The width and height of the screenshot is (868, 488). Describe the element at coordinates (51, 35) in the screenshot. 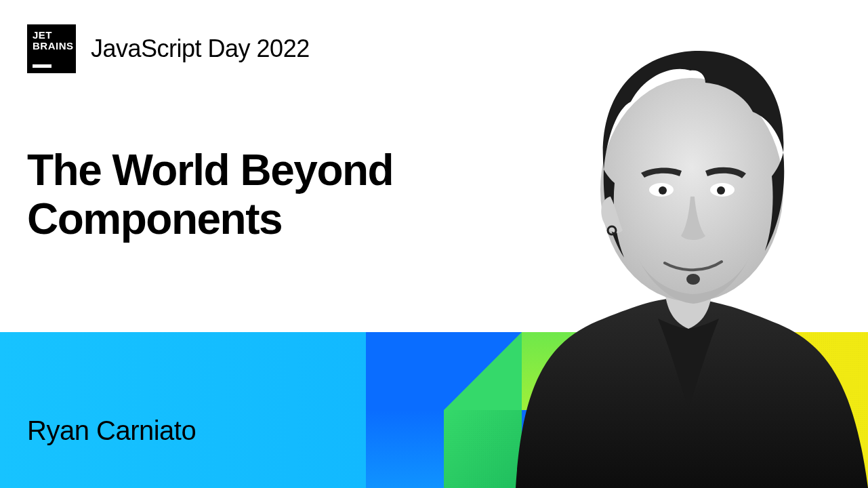

I see `logo-line-1: JET` at that location.